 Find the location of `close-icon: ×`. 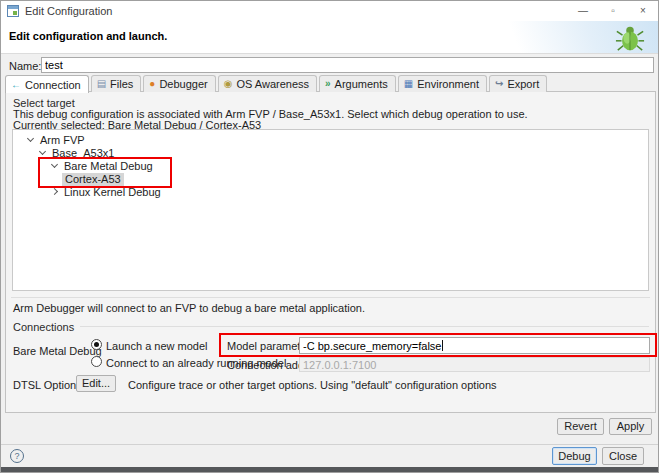

close-icon: × is located at coordinates (643, 11).